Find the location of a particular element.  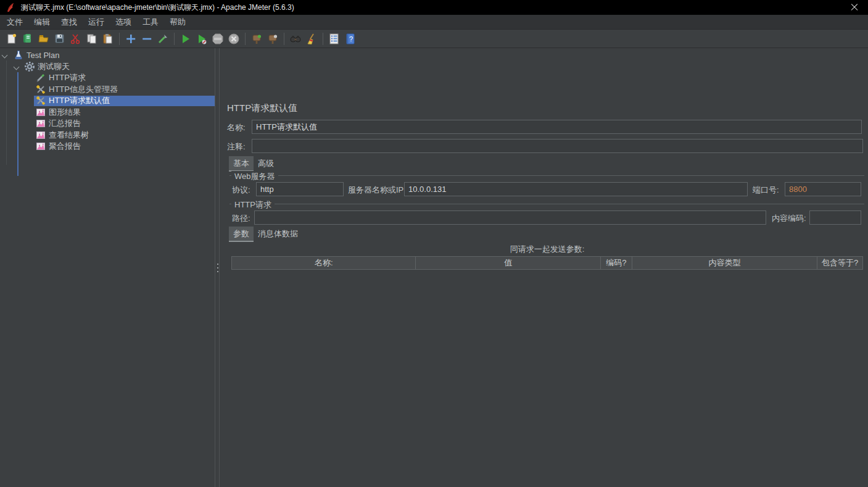

search-icon is located at coordinates (296, 39).